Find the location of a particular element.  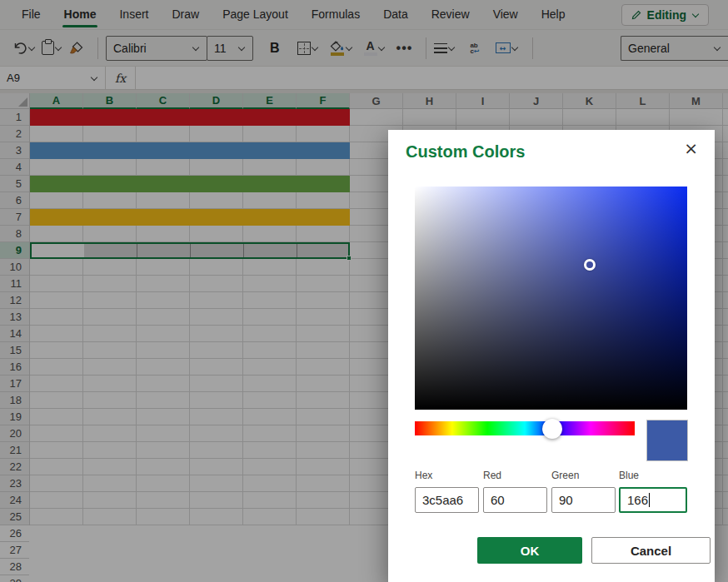

hex-value: 3c5aa6 is located at coordinates (443, 500).